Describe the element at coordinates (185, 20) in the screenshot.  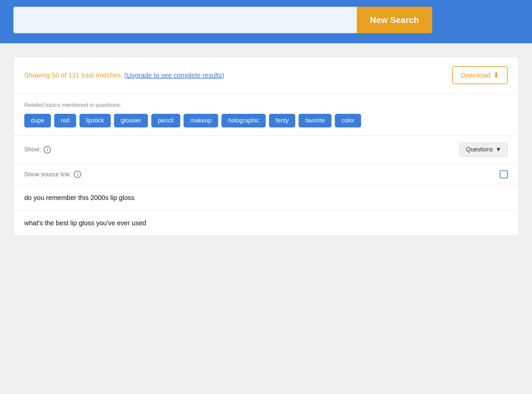
I see `search-input: lip gloss` at that location.